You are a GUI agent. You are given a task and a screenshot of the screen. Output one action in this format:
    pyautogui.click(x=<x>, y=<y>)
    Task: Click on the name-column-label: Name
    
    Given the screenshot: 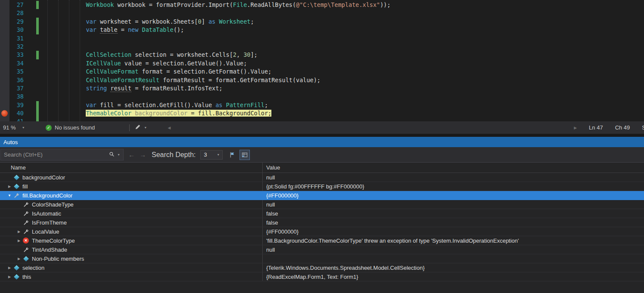 What is the action you would take?
    pyautogui.click(x=18, y=168)
    